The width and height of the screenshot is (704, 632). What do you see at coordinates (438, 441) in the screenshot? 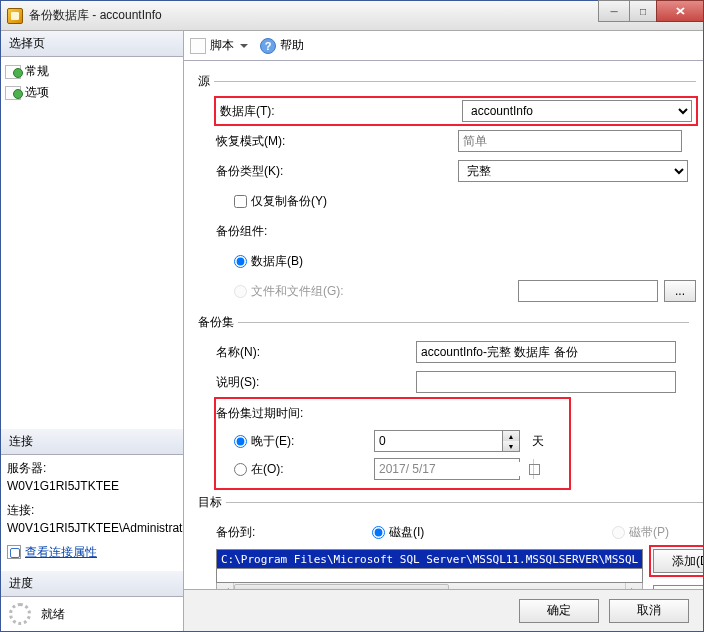
I see `expire-days-input` at bounding box center [438, 441].